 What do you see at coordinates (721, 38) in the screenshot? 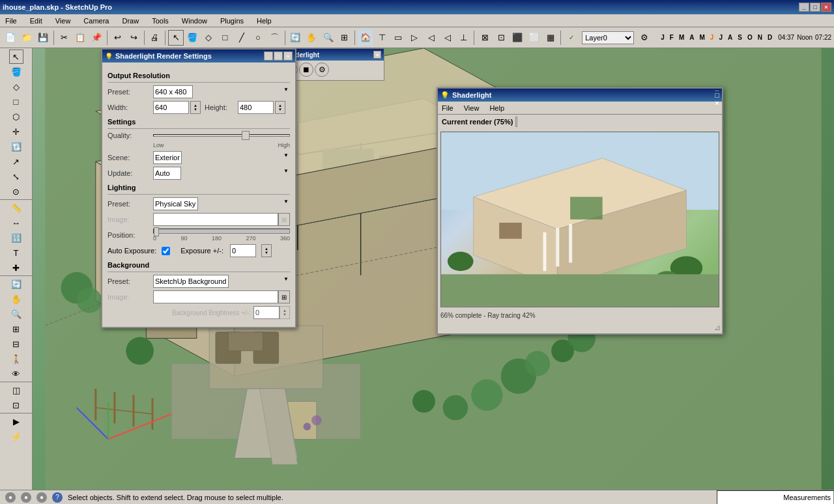
I see `month-j3: J` at bounding box center [721, 38].